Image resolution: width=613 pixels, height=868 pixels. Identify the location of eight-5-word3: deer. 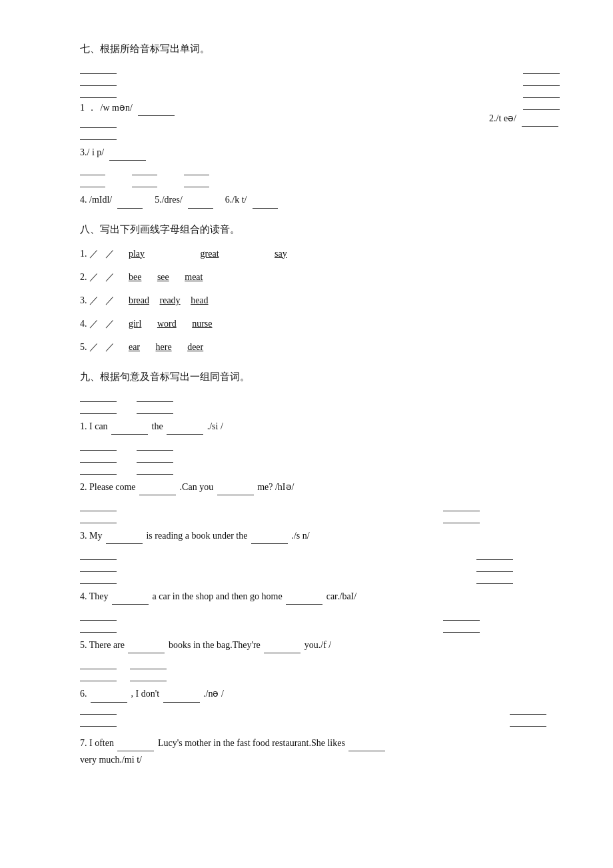
(195, 347).